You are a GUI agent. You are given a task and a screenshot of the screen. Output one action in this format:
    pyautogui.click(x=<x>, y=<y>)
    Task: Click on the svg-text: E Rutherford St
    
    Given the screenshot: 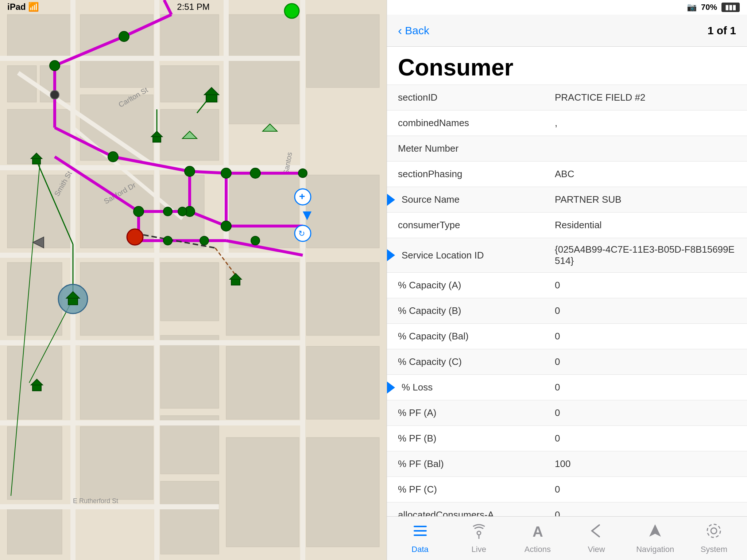 What is the action you would take?
    pyautogui.click(x=96, y=501)
    